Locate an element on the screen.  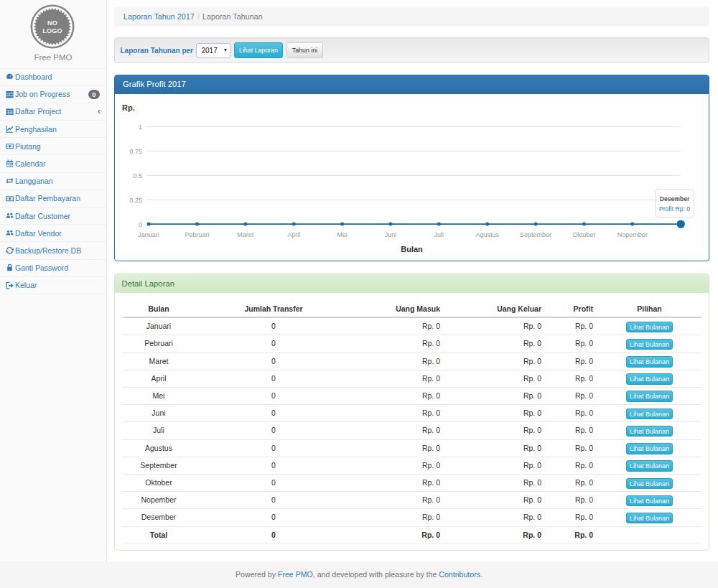
svg-text: Maret is located at coordinates (246, 235).